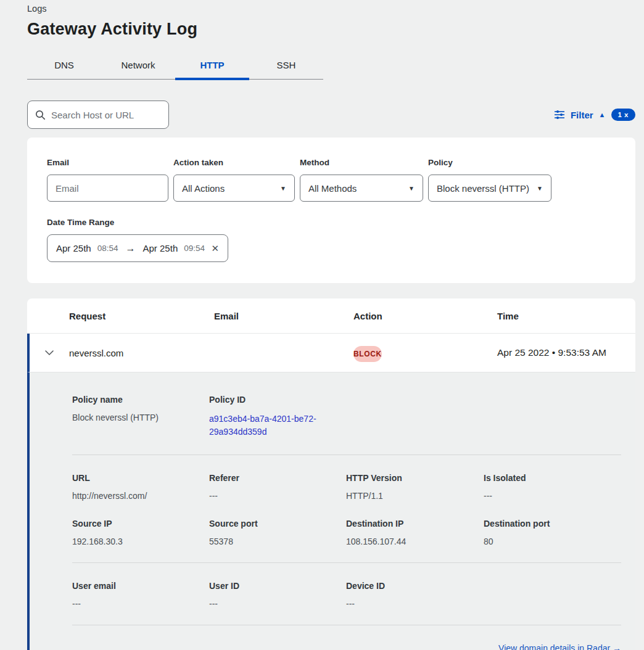  I want to click on table-row: neverssl.com BLOCK Apr 25 2022 • 9:53:53…, so click(331, 353).